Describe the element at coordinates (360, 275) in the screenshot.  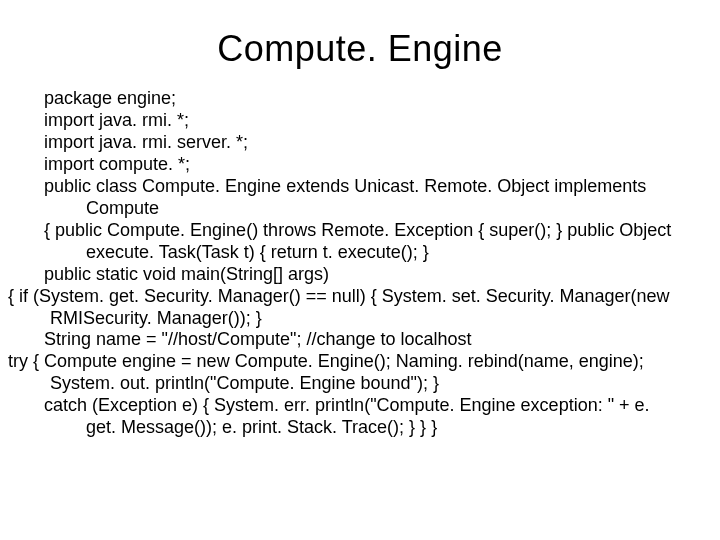
I see `code-line: public static void main(String[] args)` at that location.